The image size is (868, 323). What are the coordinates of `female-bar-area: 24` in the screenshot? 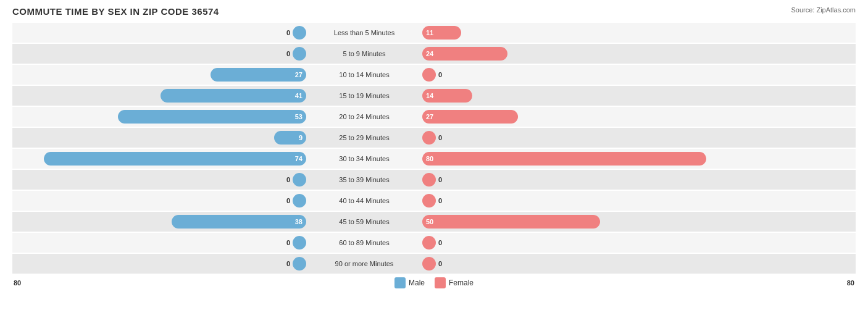 It's located at (568, 54).